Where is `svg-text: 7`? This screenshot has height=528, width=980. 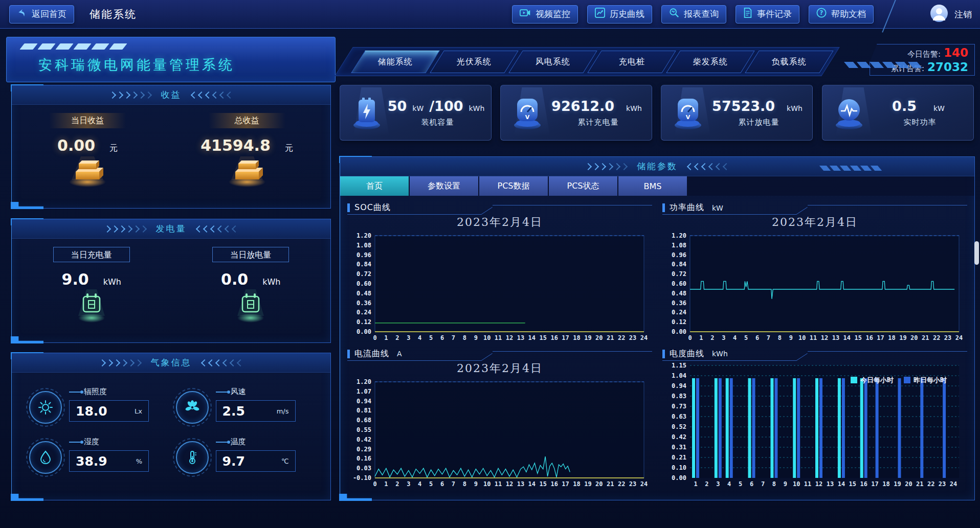 svg-text: 7 is located at coordinates (453, 484).